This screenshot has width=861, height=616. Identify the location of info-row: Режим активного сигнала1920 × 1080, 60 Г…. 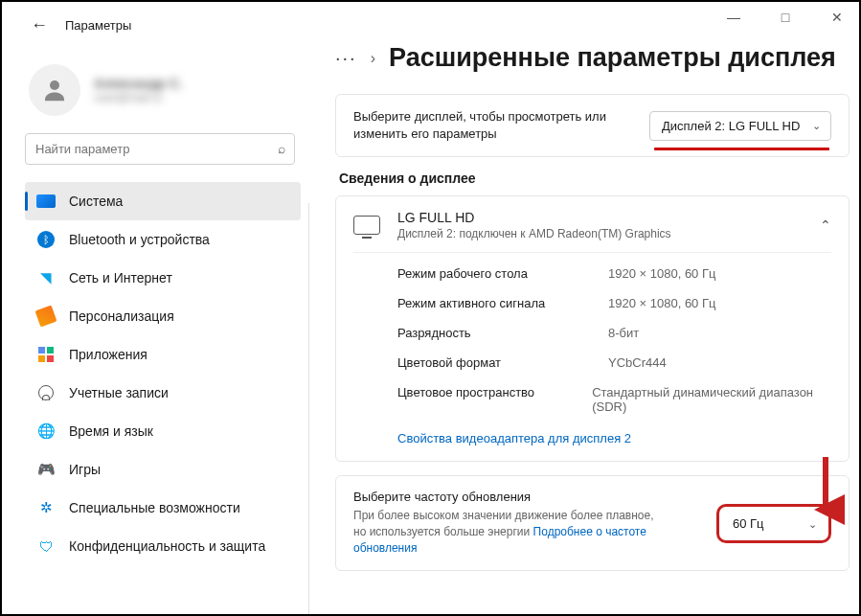
(615, 303).